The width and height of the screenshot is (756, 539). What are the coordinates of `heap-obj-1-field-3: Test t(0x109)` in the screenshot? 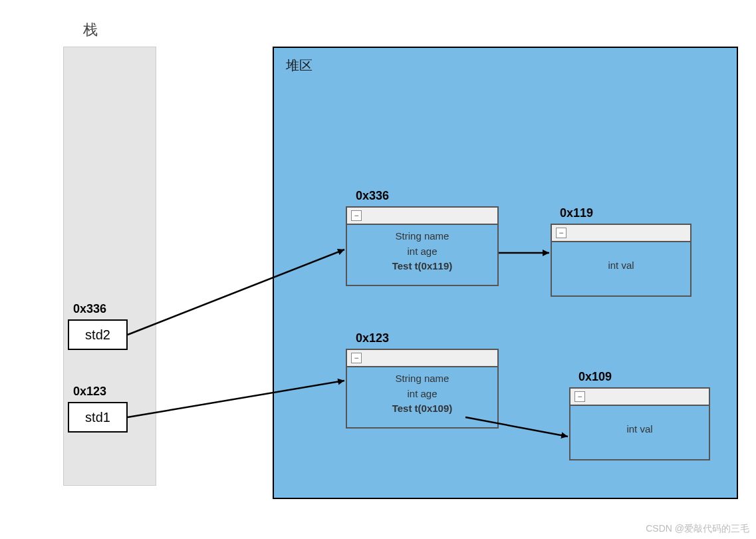 It's located at (422, 409).